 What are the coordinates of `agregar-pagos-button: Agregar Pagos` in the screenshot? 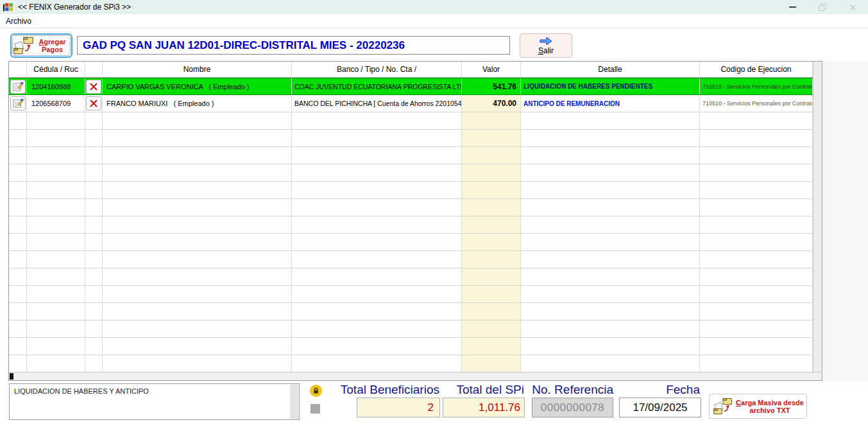 It's located at (41, 46).